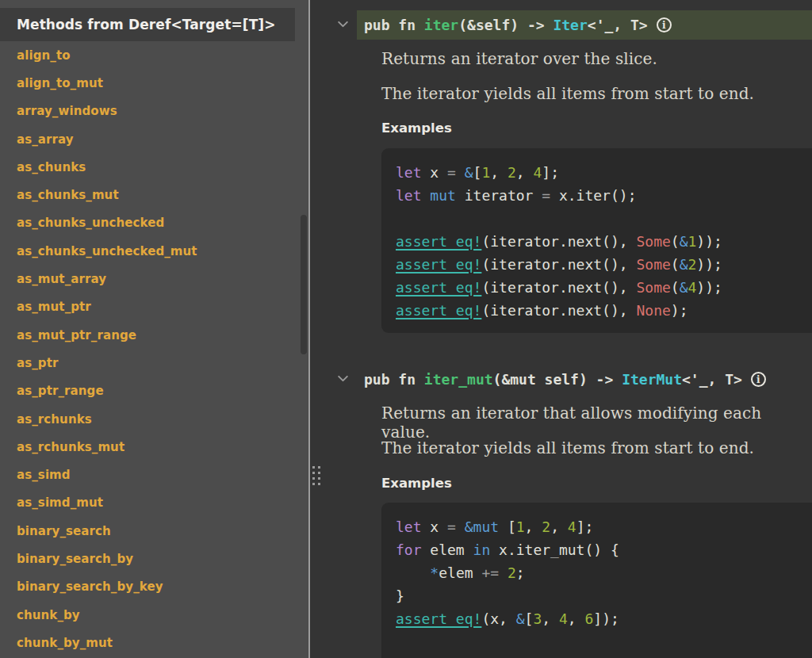 The image size is (812, 658). Describe the element at coordinates (147, 363) in the screenshot. I see `sidebar-item-method: as_ptr` at that location.